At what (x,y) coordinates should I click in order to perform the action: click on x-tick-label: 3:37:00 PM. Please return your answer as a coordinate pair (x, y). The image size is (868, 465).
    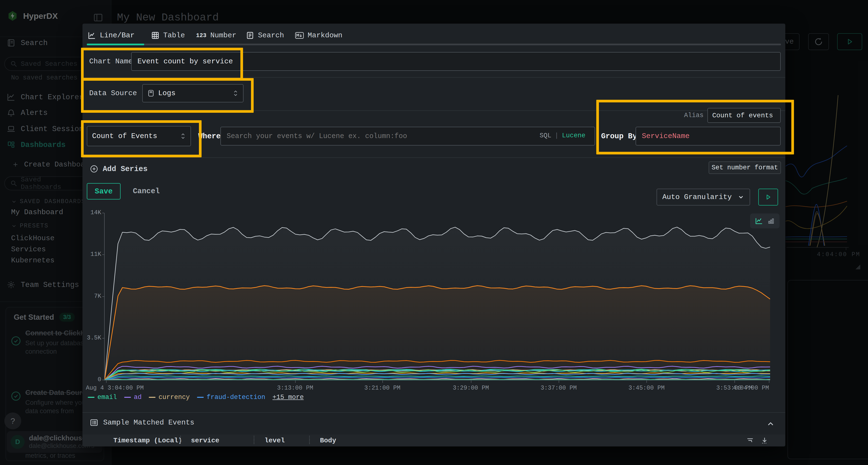
    Looking at the image, I should click on (559, 388).